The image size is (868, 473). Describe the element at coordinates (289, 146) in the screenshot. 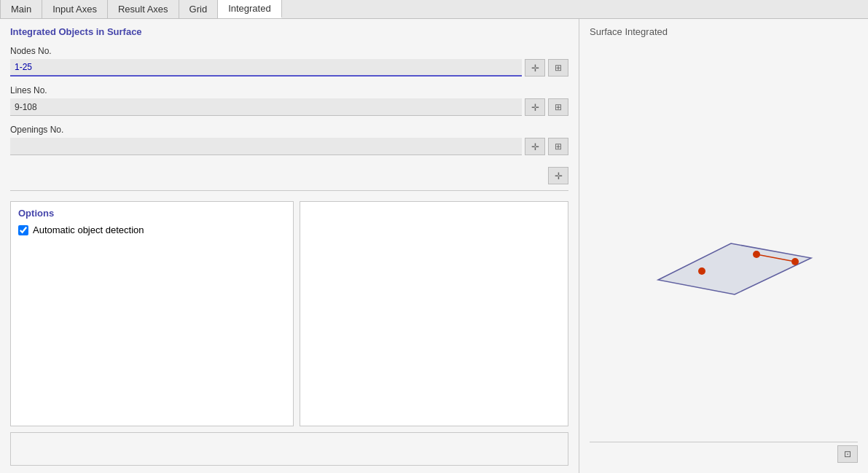

I see `openings-row: ✛ ⊞` at that location.